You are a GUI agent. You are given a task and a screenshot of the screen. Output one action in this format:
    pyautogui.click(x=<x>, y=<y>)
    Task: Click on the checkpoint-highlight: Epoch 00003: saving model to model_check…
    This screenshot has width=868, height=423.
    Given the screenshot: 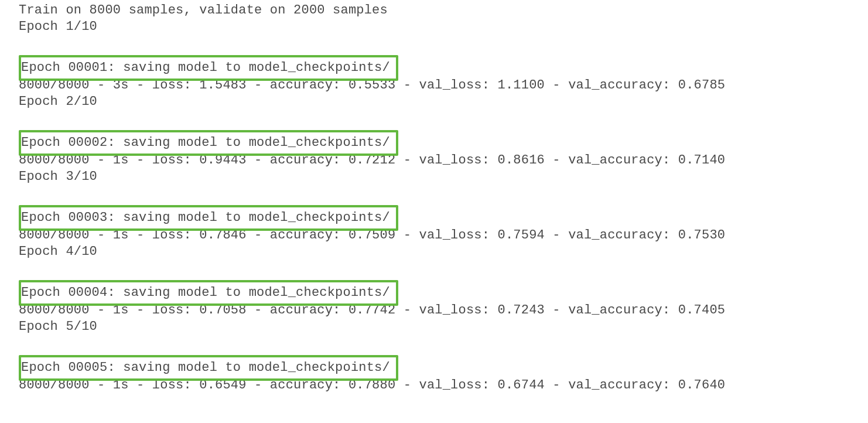 What is the action you would take?
    pyautogui.click(x=206, y=214)
    